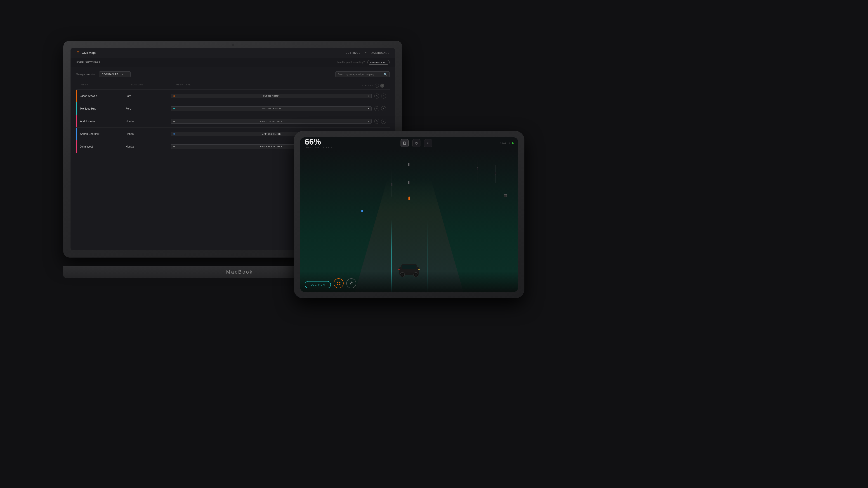  I want to click on drive-visualization: LOG RUN, so click(409, 221).